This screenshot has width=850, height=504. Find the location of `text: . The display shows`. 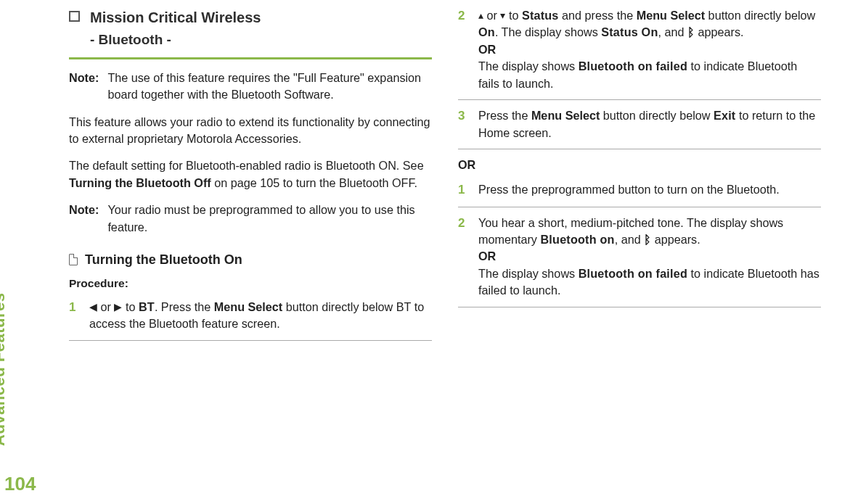

text: . The display shows is located at coordinates (548, 32).